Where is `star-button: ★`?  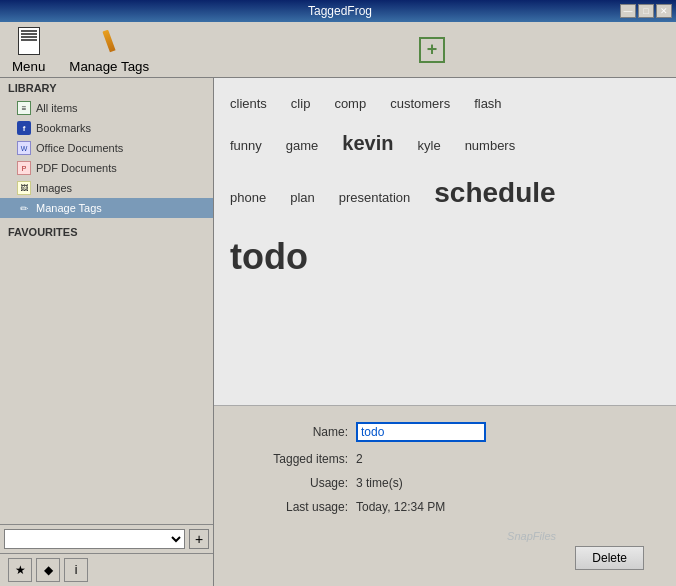 star-button: ★ is located at coordinates (20, 570).